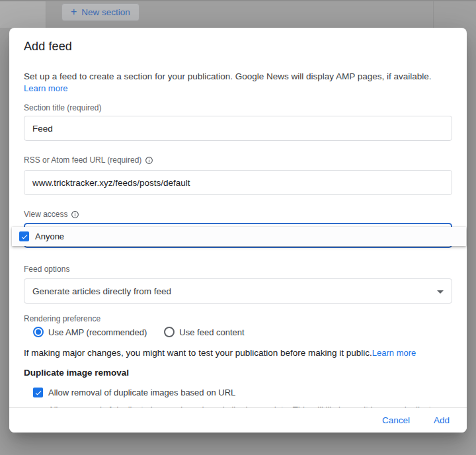  I want to click on dialog-title: Add feed, so click(238, 46).